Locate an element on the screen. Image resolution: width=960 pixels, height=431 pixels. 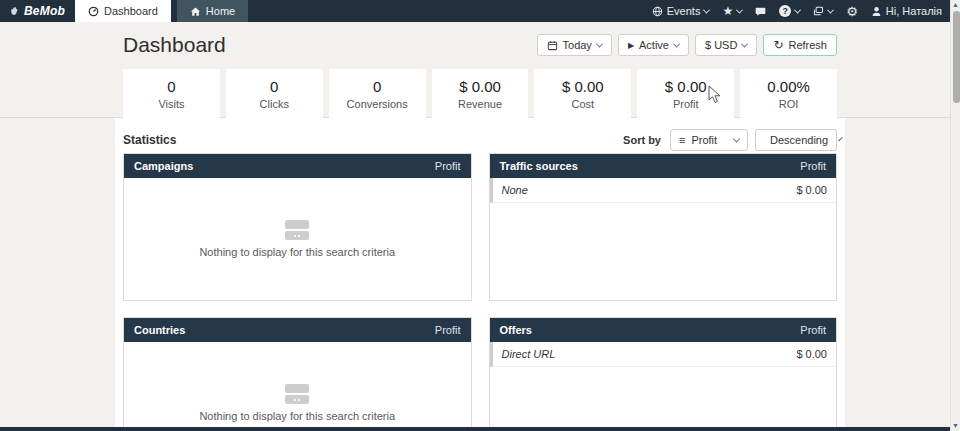
table-row: None $ 0.00 is located at coordinates (664, 190).